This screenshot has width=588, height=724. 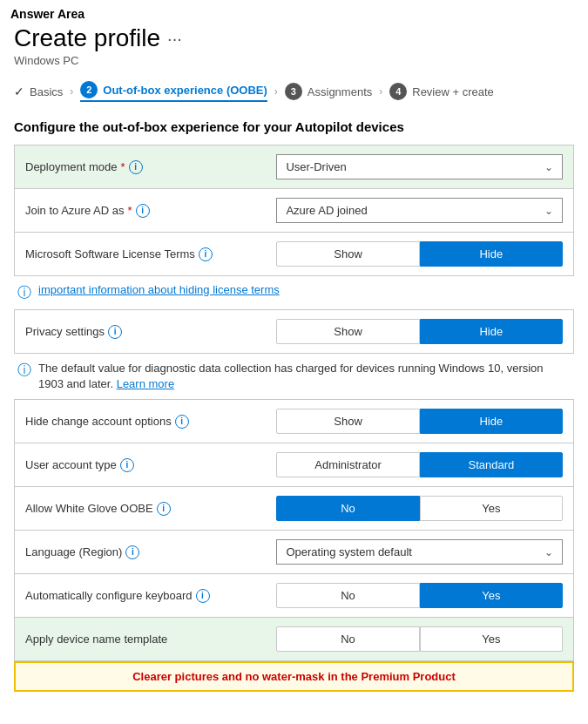 What do you see at coordinates (136, 167) in the screenshot?
I see `deployment-mode-info-icon: i` at bounding box center [136, 167].